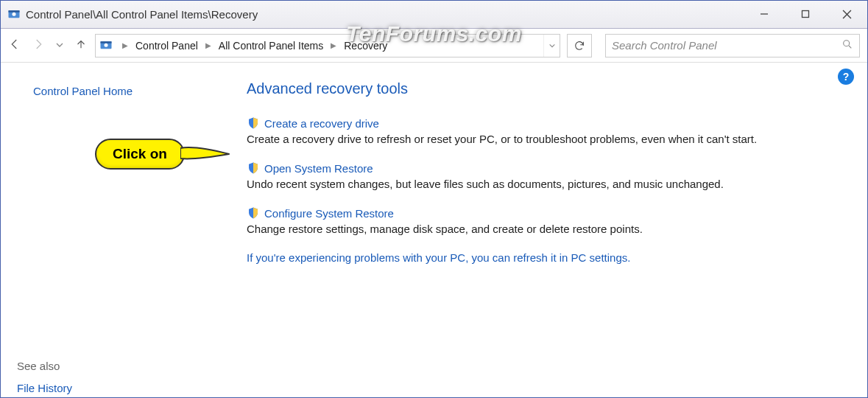 The height and width of the screenshot is (398, 868). Describe the element at coordinates (540, 139) in the screenshot. I see `tool-description: Create a recovery drive to refresh or re…` at that location.